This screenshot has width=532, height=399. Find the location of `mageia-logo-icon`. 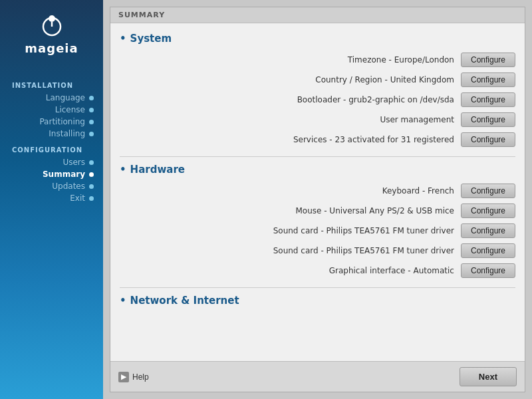

mageia-logo-icon is located at coordinates (52, 25).